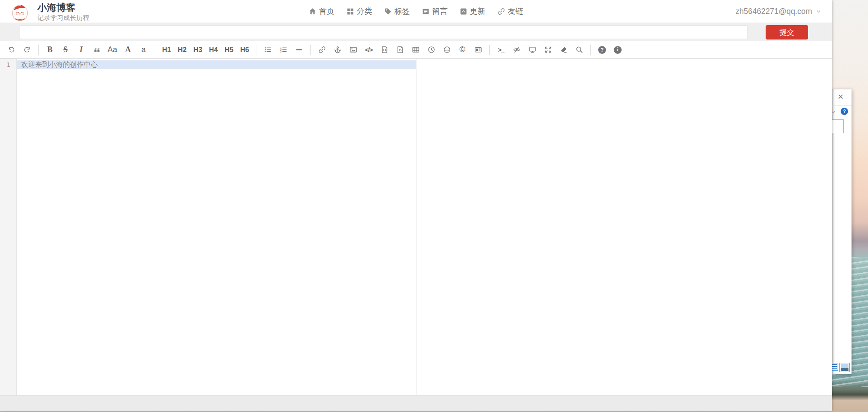  I want to click on italic-glyph: I, so click(81, 49).